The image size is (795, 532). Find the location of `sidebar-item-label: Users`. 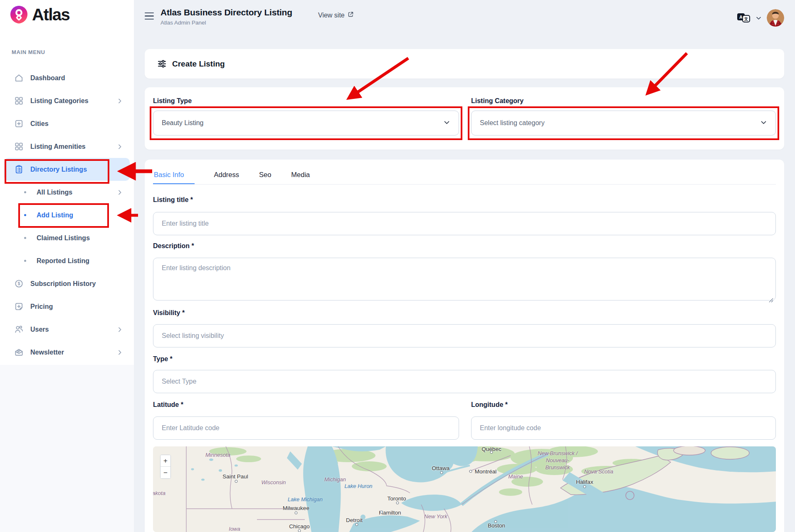

sidebar-item-label: Users is located at coordinates (40, 330).